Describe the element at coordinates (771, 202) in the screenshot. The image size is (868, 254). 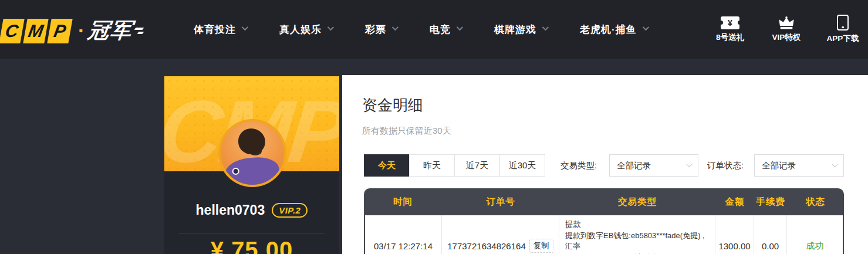
I see `col-header-fee: 手续费` at that location.